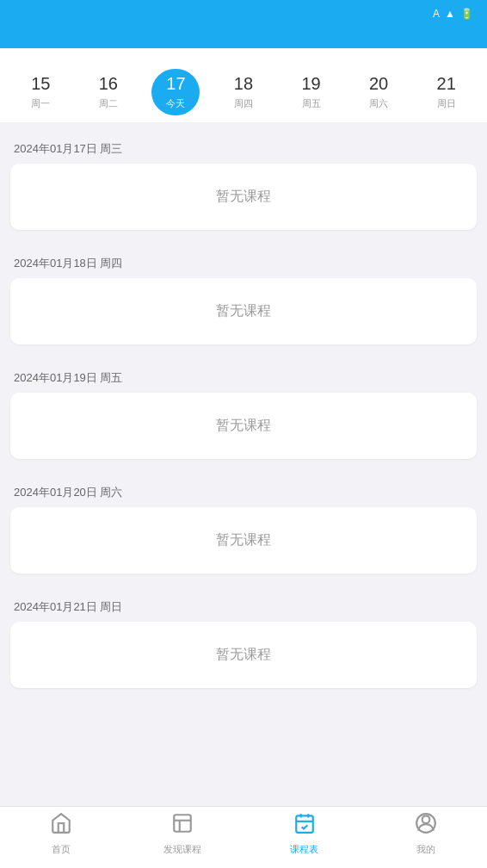  I want to click on schedule-icon, so click(305, 826).